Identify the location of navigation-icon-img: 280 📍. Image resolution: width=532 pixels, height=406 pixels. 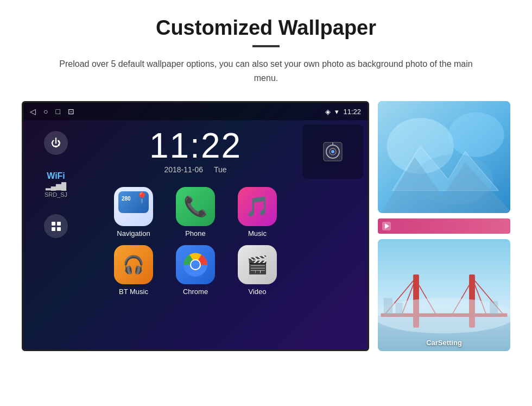
(134, 207).